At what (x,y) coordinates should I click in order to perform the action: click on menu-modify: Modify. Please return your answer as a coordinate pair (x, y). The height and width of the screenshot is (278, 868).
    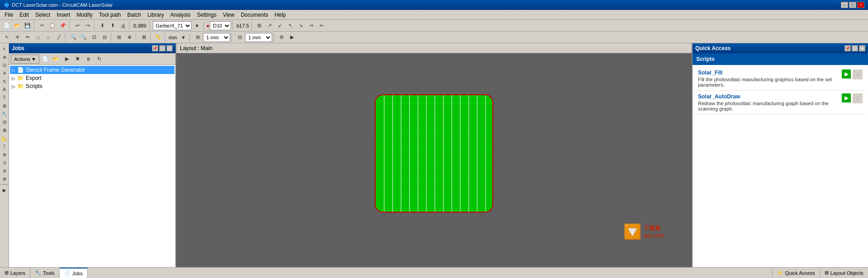
    Looking at the image, I should click on (84, 15).